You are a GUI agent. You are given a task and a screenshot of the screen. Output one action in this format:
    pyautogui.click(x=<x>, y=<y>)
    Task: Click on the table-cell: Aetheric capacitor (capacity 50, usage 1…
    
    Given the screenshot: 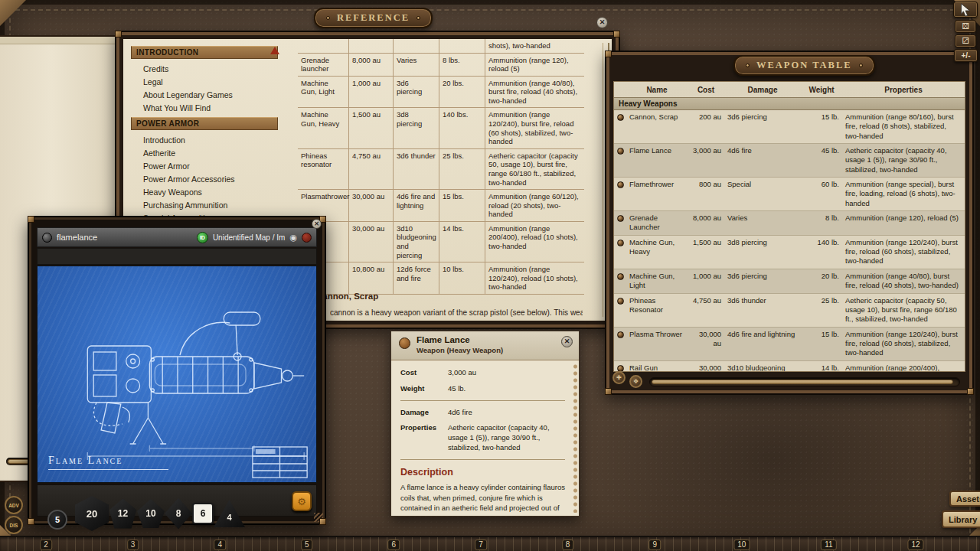 What is the action you would take?
    pyautogui.click(x=534, y=169)
    